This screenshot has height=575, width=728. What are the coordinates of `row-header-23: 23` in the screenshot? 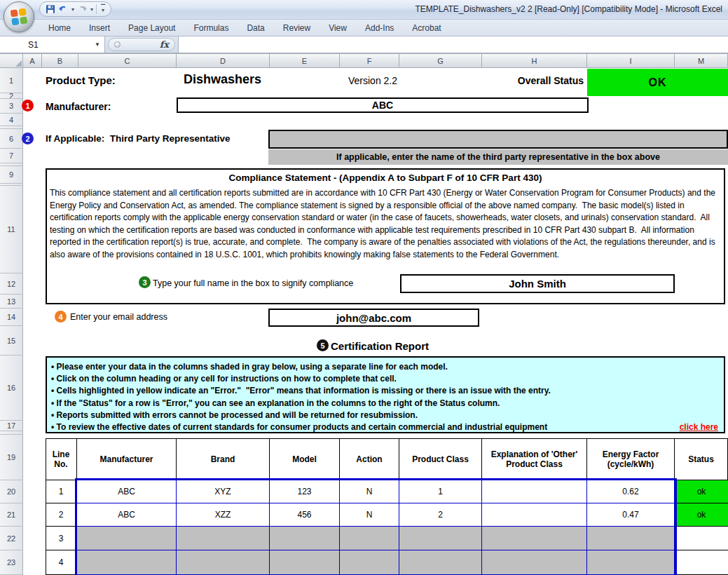 It's located at (11, 562).